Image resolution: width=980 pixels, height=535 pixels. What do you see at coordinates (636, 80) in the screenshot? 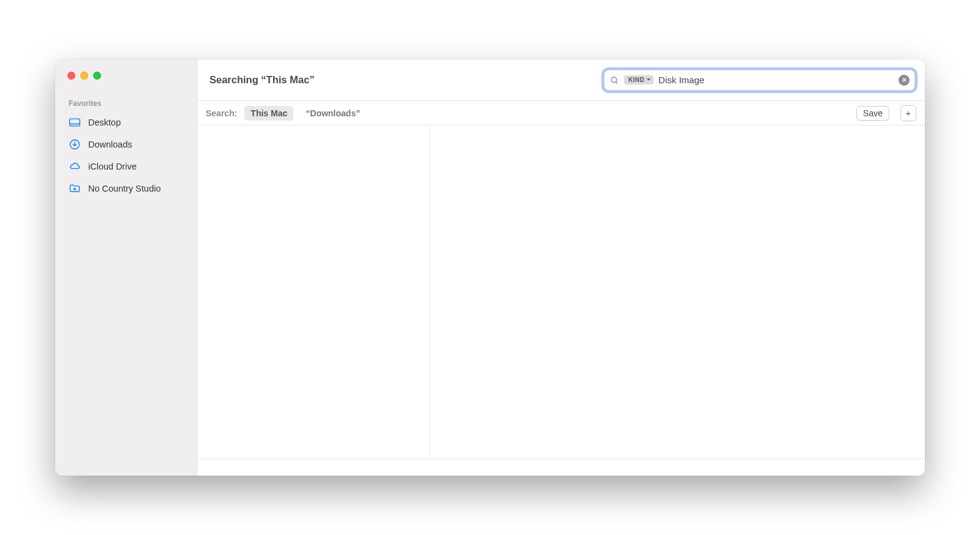
I see `search-token-label: KIND` at bounding box center [636, 80].